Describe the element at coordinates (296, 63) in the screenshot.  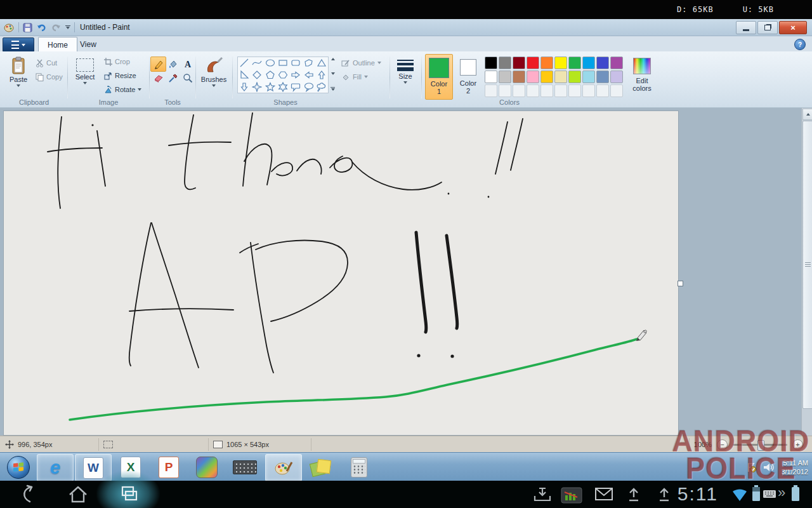
I see `shape-rounded-rectangle` at that location.